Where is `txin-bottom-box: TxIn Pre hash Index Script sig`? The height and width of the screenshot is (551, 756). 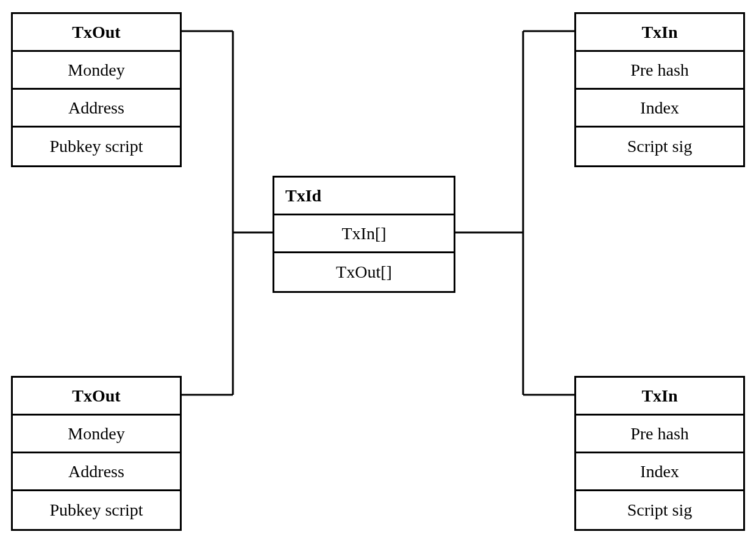 txin-bottom-box: TxIn Pre hash Index Script sig is located at coordinates (660, 453).